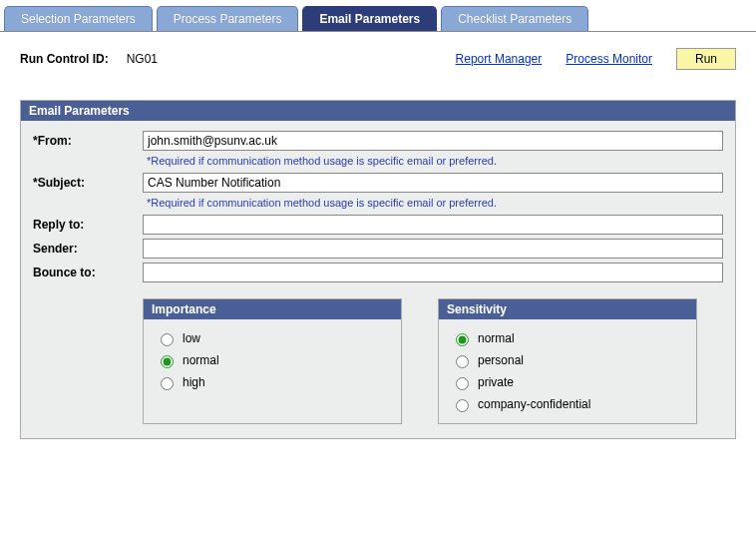  Describe the element at coordinates (501, 360) in the screenshot. I see `sensitivity-personal-label: personal` at that location.